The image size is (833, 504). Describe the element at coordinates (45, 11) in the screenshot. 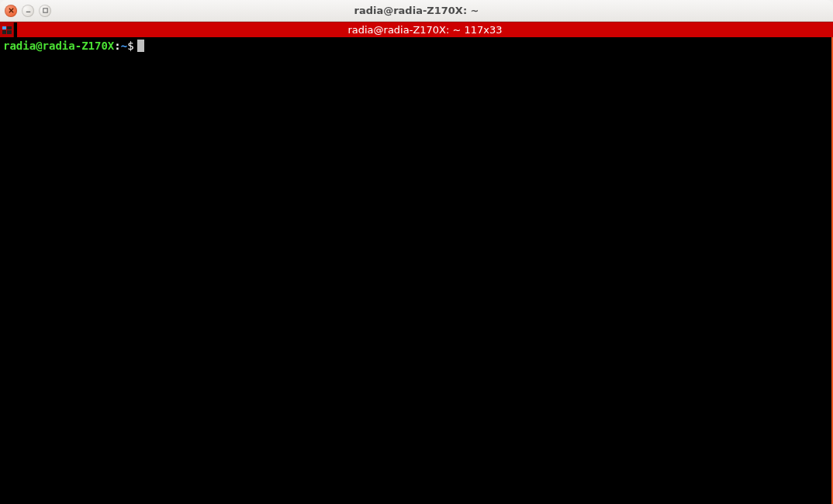

I see `maximize-icon` at that location.